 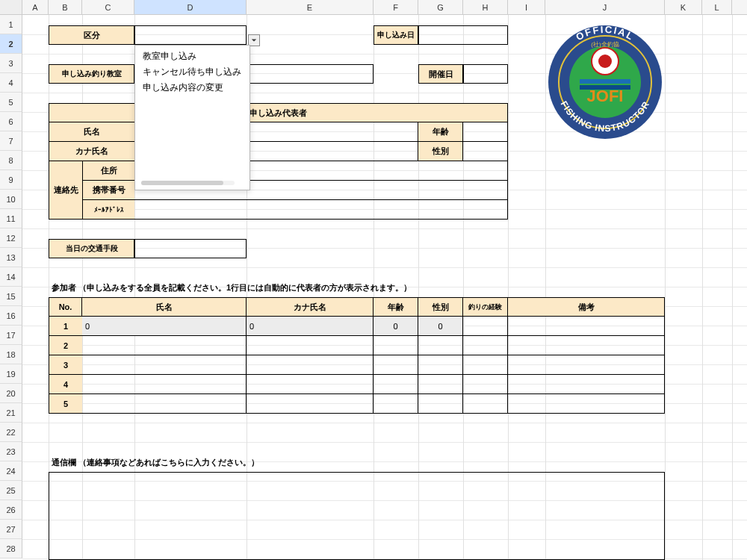 What do you see at coordinates (164, 326) in the screenshot?
I see `participant-cell-shimei: 0` at bounding box center [164, 326].